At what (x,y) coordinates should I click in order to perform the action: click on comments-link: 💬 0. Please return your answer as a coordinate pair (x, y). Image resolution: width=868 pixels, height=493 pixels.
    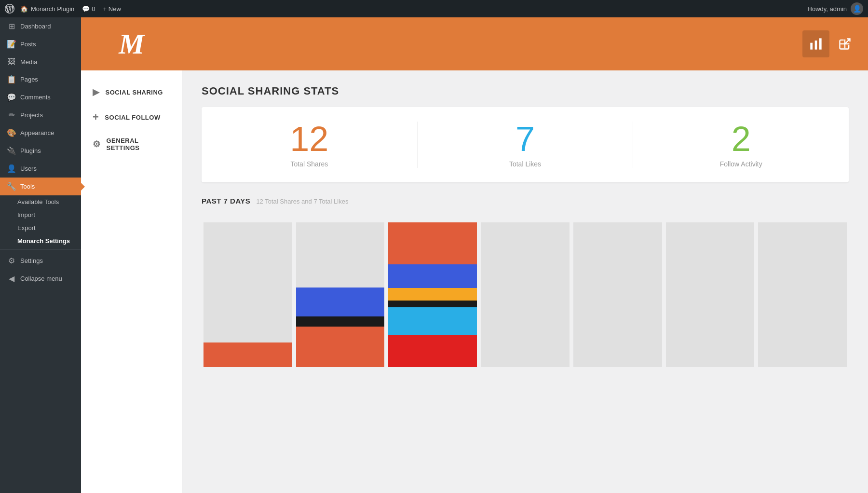
    Looking at the image, I should click on (89, 9).